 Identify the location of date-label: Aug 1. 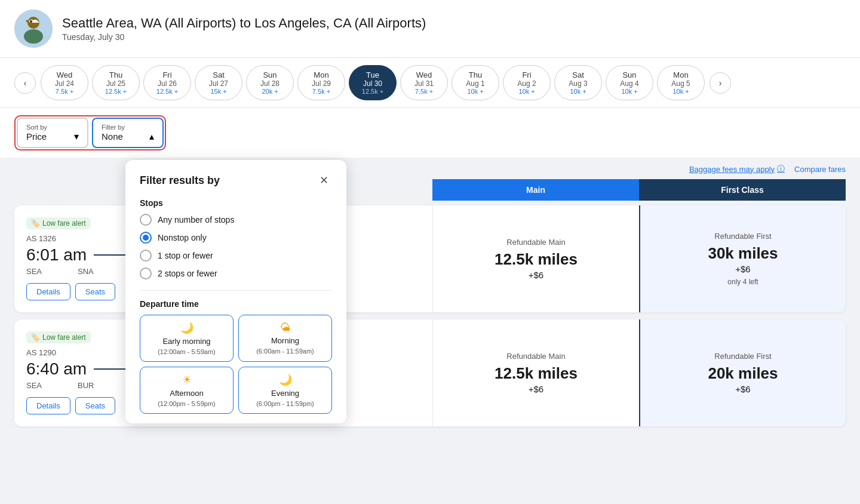
(475, 84).